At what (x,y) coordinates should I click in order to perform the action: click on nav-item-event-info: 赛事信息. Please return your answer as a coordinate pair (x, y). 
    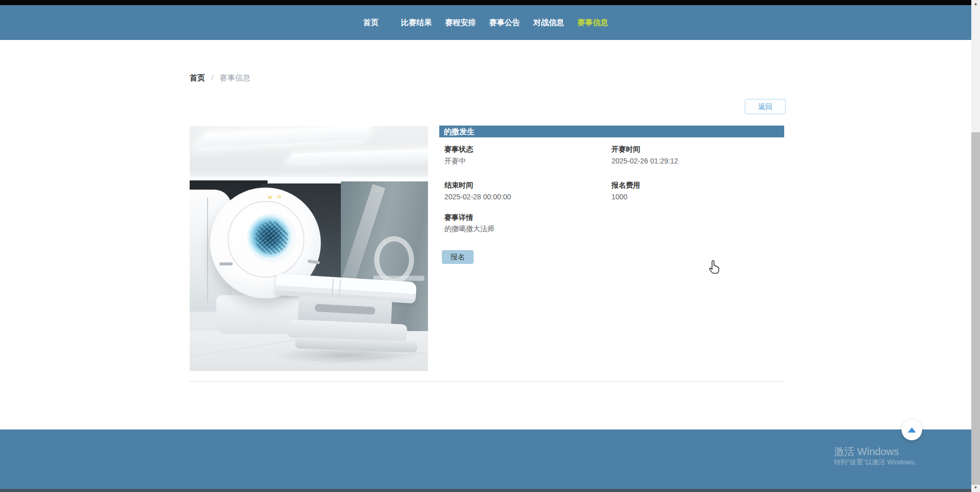
    Looking at the image, I should click on (593, 23).